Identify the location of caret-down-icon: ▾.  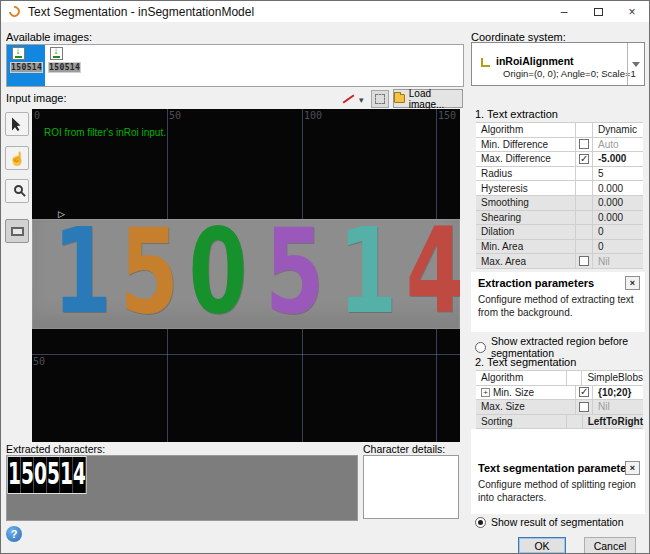
(362, 100).